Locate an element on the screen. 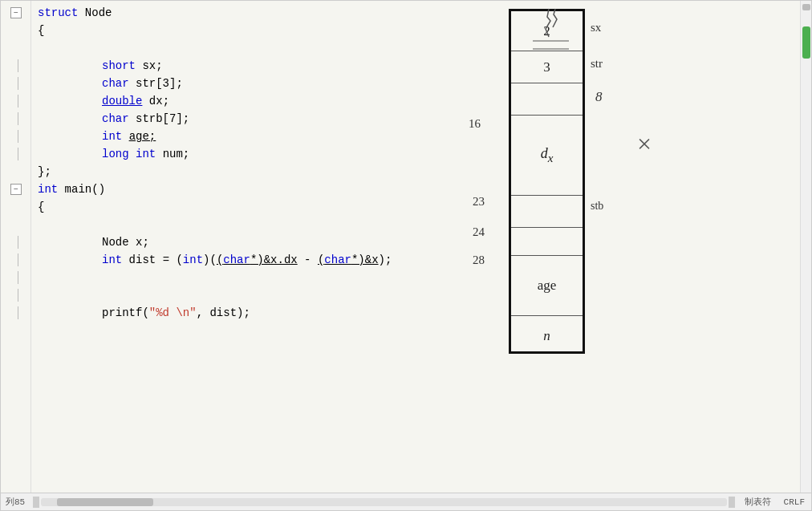 The height and width of the screenshot is (511, 812). scroll-up-arrow is located at coordinates (806, 7).